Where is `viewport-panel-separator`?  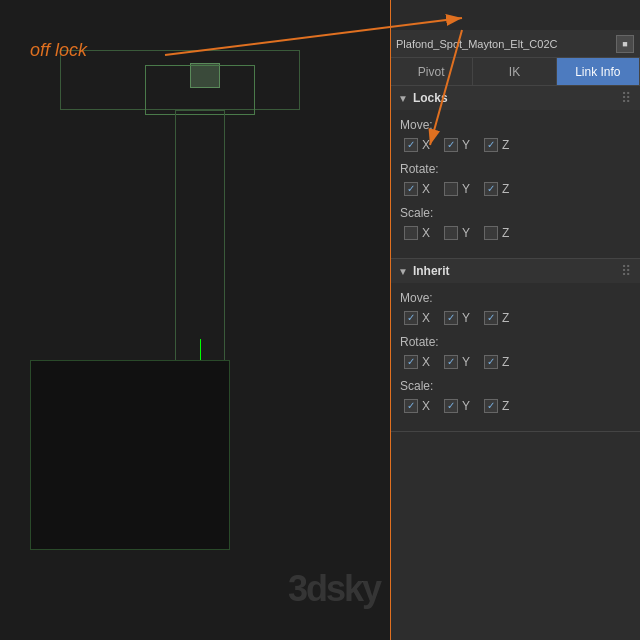
viewport-panel-separator is located at coordinates (390, 320).